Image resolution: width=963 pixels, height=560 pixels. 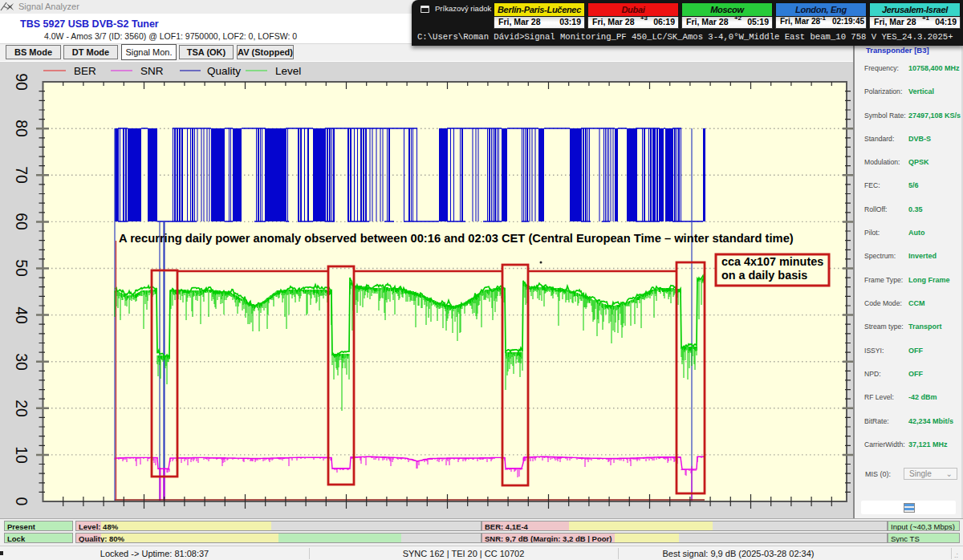 What do you see at coordinates (22, 502) in the screenshot?
I see `svg-text: 0` at bounding box center [22, 502].